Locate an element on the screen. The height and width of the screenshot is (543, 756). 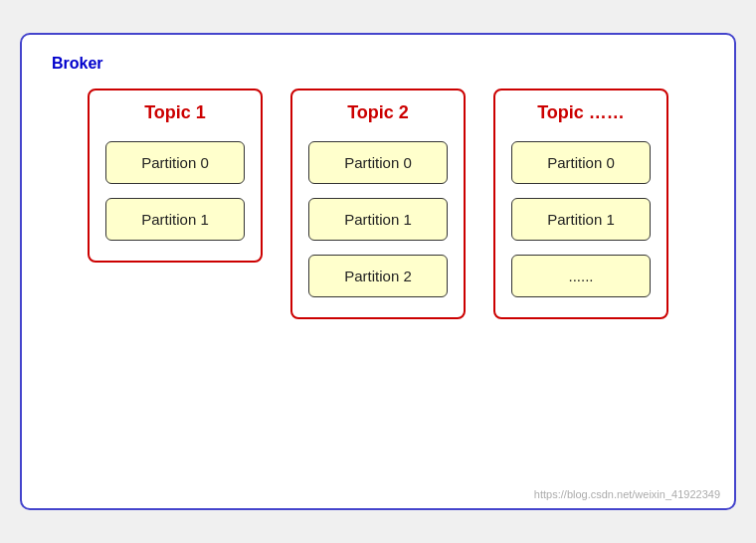
topic-box-1: Topic 1 Partition 0 Partition 1 is located at coordinates (175, 175).